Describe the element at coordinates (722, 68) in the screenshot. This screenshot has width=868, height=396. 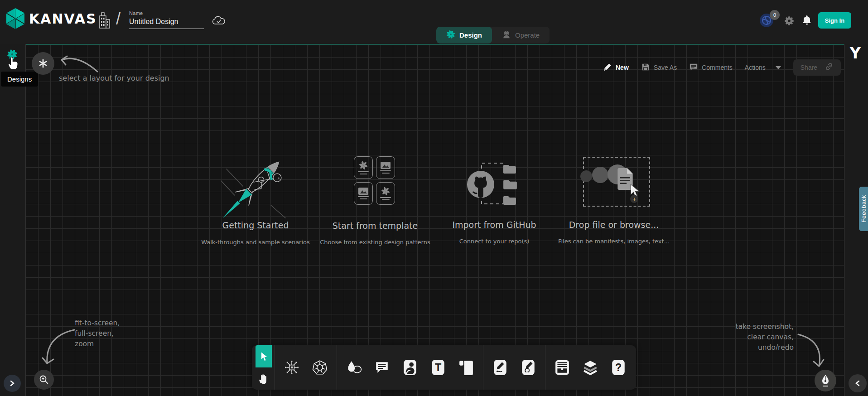
I see `canvas-toolbar: New Save As` at that location.